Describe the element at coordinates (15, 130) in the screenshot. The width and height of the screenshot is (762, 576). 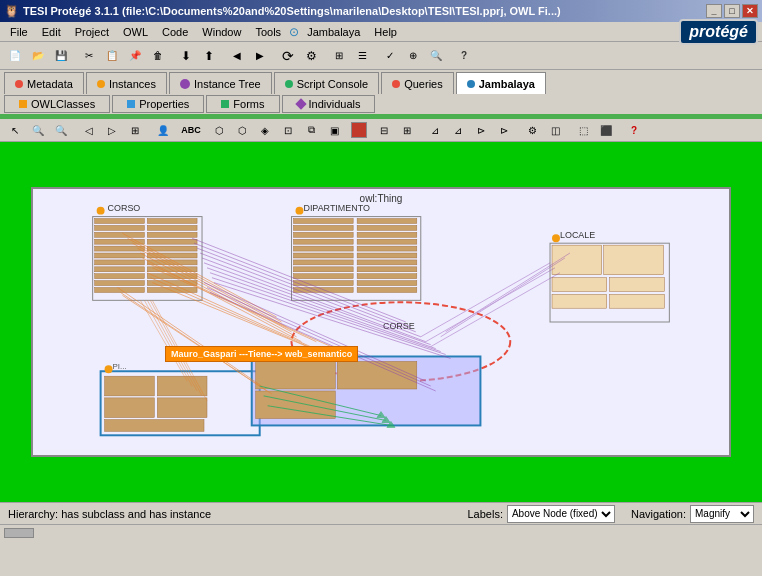
I see `arrow-tool: ↖` at that location.